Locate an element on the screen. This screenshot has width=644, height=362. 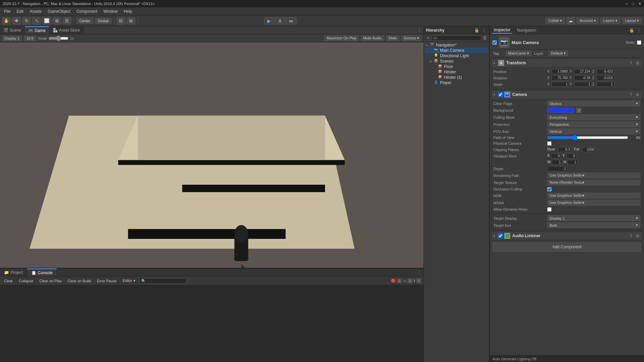
display-selector: Display 1 is located at coordinates (12, 38).